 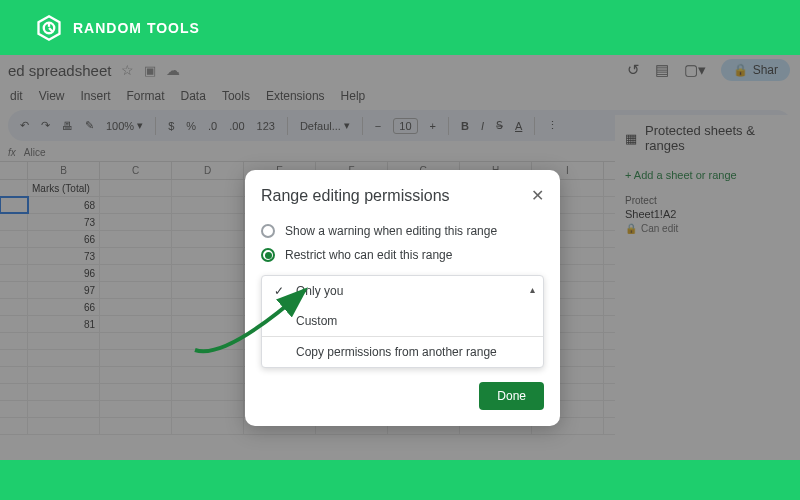 What do you see at coordinates (402, 322) in the screenshot?
I see `permission-dropdown: ▴ Only you Custom Copy permissions from …` at bounding box center [402, 322].